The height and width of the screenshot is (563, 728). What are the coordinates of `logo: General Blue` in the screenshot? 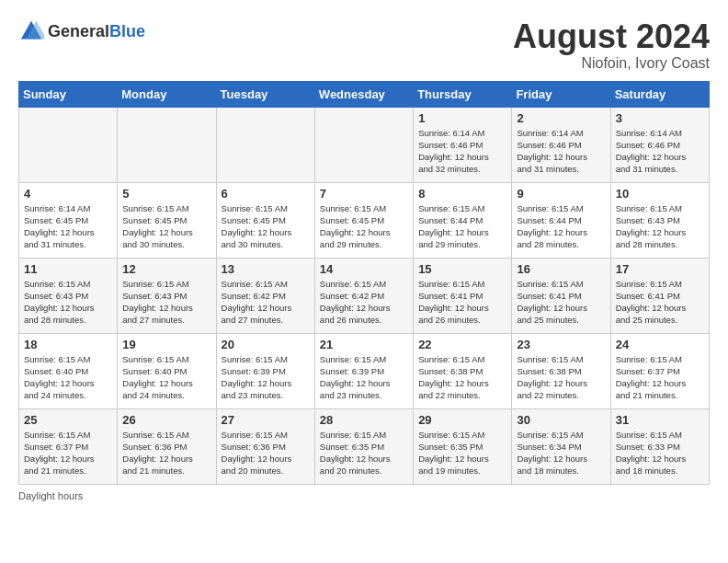 It's located at (82, 31).